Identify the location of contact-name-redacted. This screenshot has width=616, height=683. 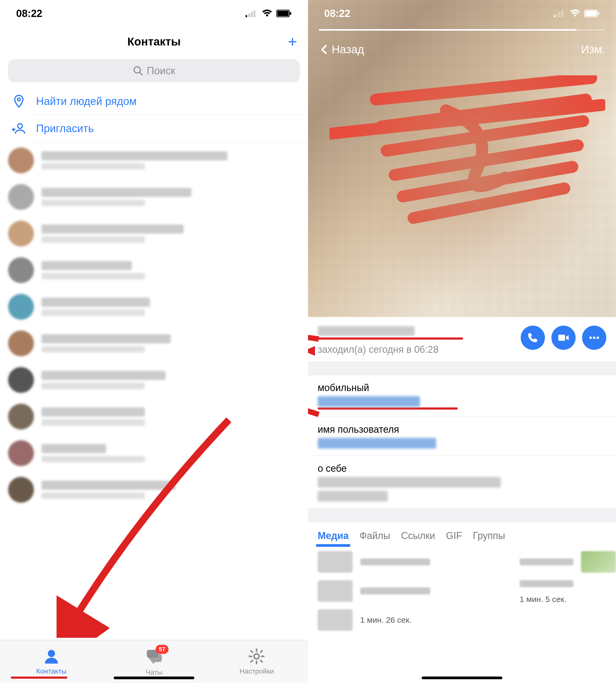
(366, 331).